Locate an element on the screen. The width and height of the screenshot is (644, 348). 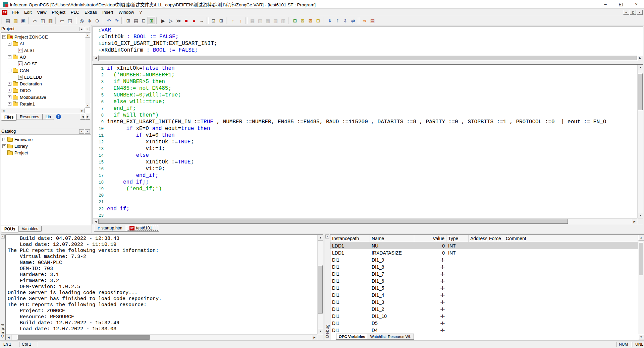
column-header-instancepath: Instancepath is located at coordinates (350, 238).